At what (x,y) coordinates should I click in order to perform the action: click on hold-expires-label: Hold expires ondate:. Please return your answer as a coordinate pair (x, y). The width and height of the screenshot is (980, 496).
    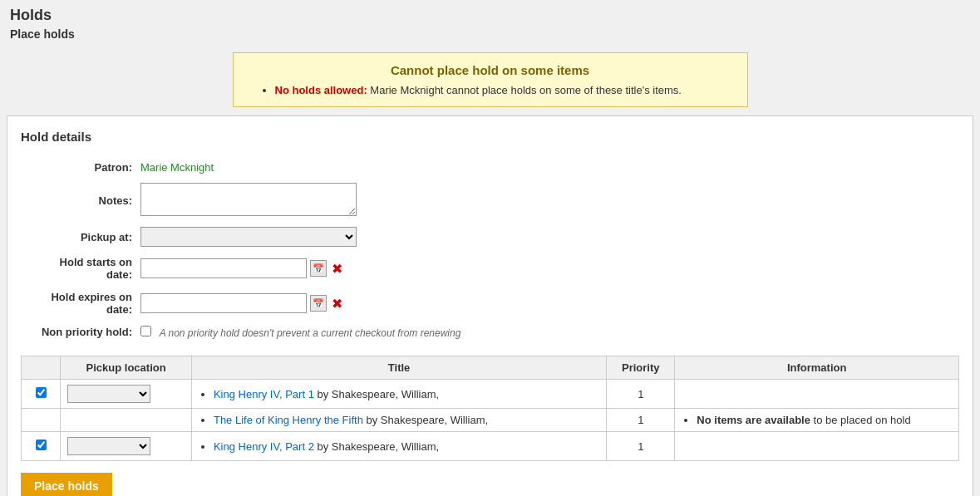
    Looking at the image, I should click on (81, 303).